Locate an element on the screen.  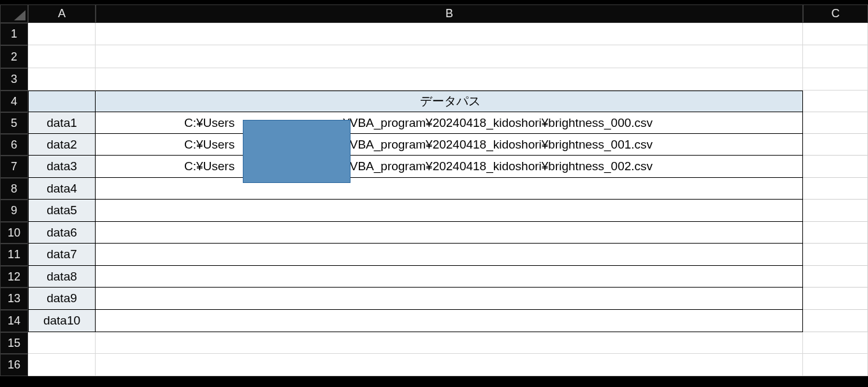
row-headers: 12345678910111213141516 is located at coordinates (14, 200).